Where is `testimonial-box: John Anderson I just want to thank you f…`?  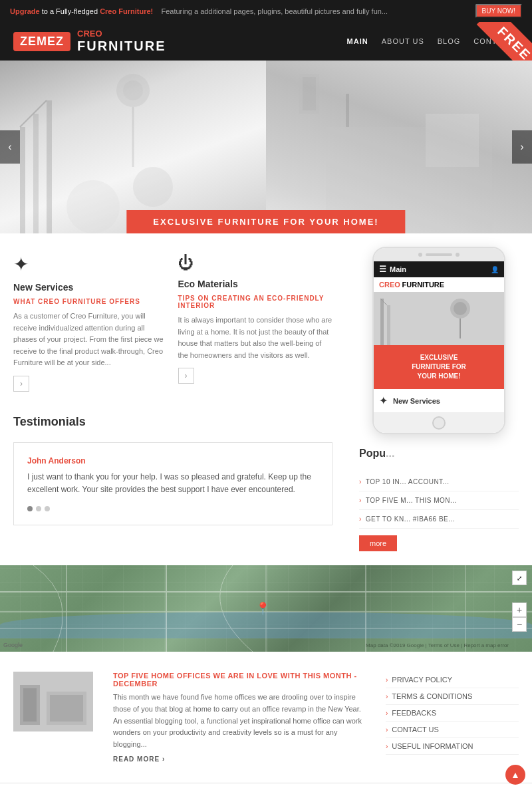 testimonial-box: John Anderson I just want to thank you f… is located at coordinates (173, 484).